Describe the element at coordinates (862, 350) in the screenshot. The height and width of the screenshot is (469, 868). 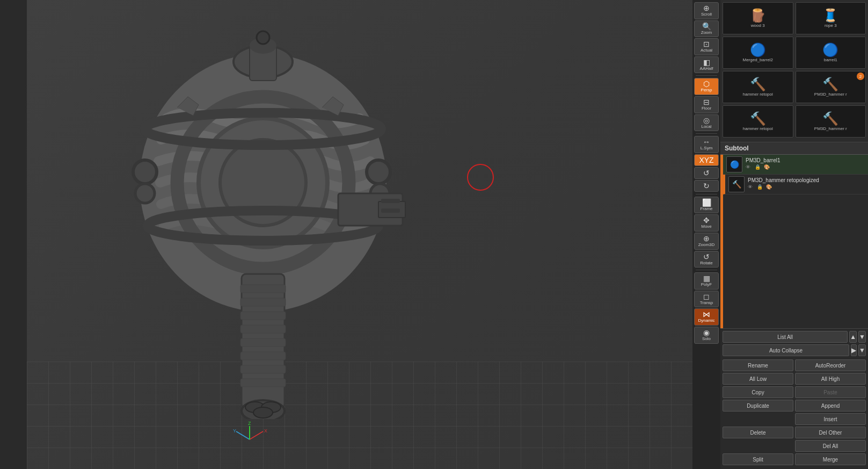
I see `collapse-down-btn: ▼` at that location.